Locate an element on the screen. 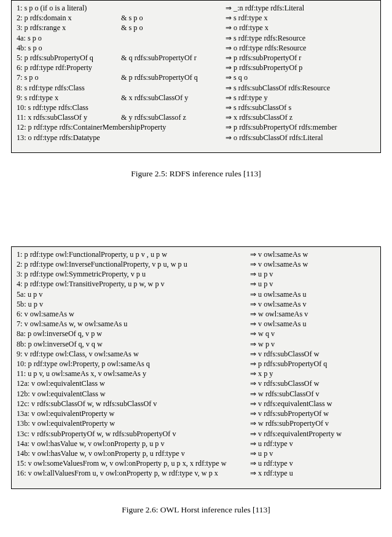 The height and width of the screenshot is (537, 392). rule-conclusion: s rdf:type x is located at coordinates (300, 18).